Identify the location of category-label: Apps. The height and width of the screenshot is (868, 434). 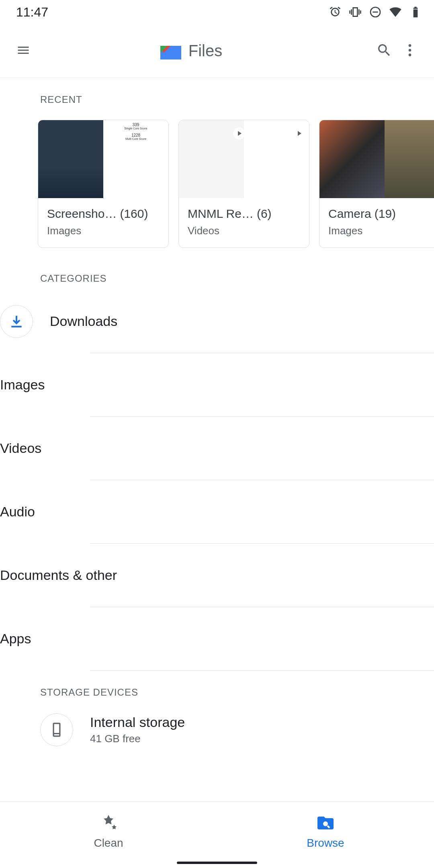
(16, 639).